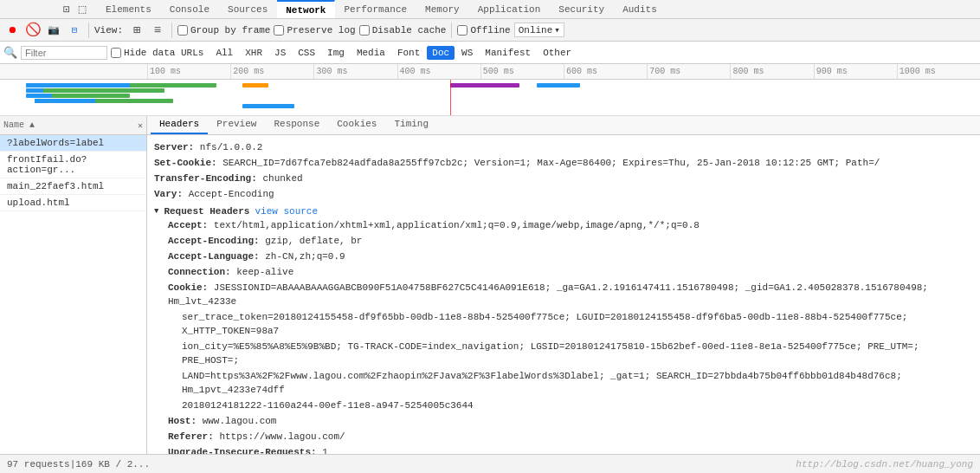 Image resolution: width=980 pixels, height=473 pixels. Describe the element at coordinates (539, 29) in the screenshot. I see `throttle-dropdown: Online ▾` at that location.